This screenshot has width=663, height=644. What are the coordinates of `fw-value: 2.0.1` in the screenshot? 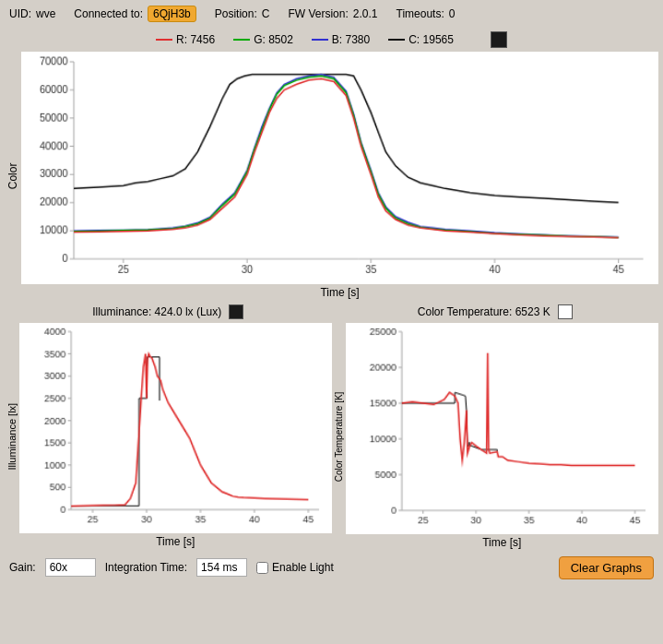 It's located at (365, 14).